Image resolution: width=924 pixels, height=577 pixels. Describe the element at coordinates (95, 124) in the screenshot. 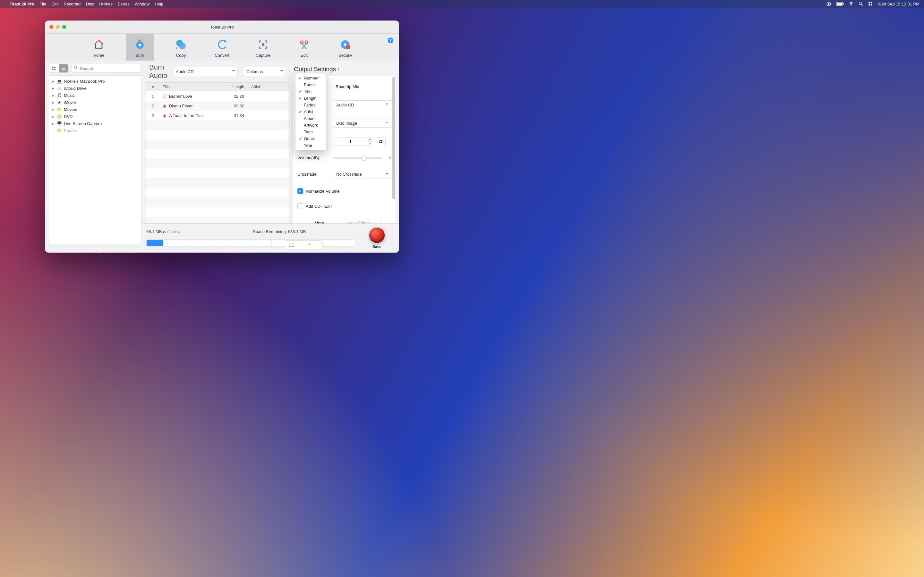

I see `source-item: ▸🖥️Live Screen Capture` at that location.